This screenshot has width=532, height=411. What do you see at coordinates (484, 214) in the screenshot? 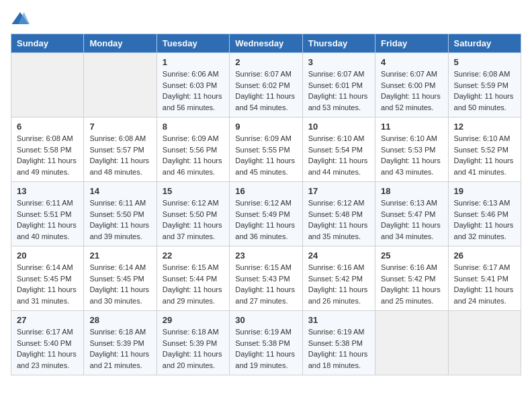
I see `calendar-cell: 19Sunrise: 6:13 AMSunset: 5:46 PMDayligh…` at bounding box center [484, 214].